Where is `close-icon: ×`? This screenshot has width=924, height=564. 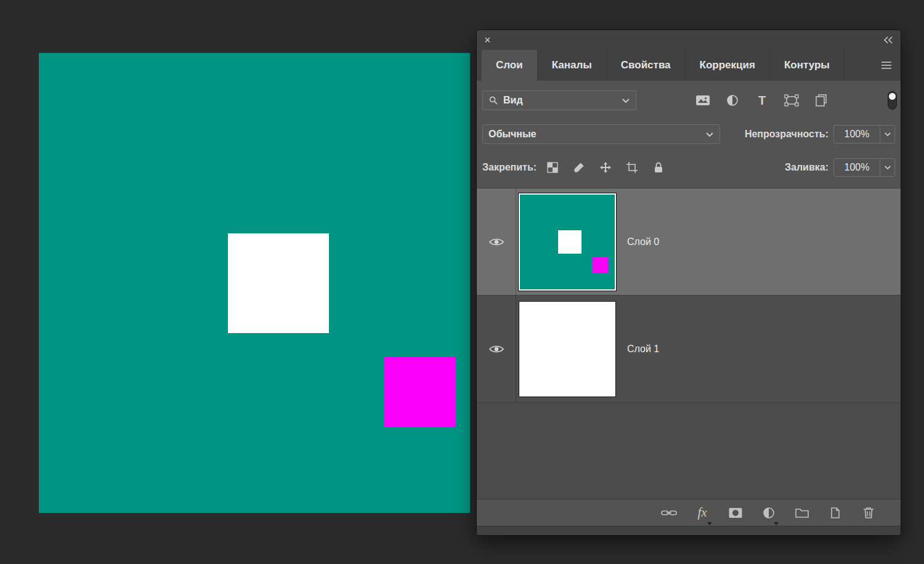
close-icon: × is located at coordinates (488, 40).